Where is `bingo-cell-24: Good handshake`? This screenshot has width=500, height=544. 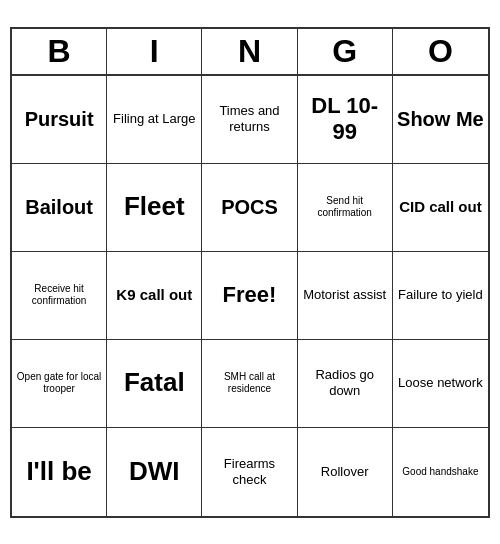
bingo-cell-24: Good handshake is located at coordinates (440, 472).